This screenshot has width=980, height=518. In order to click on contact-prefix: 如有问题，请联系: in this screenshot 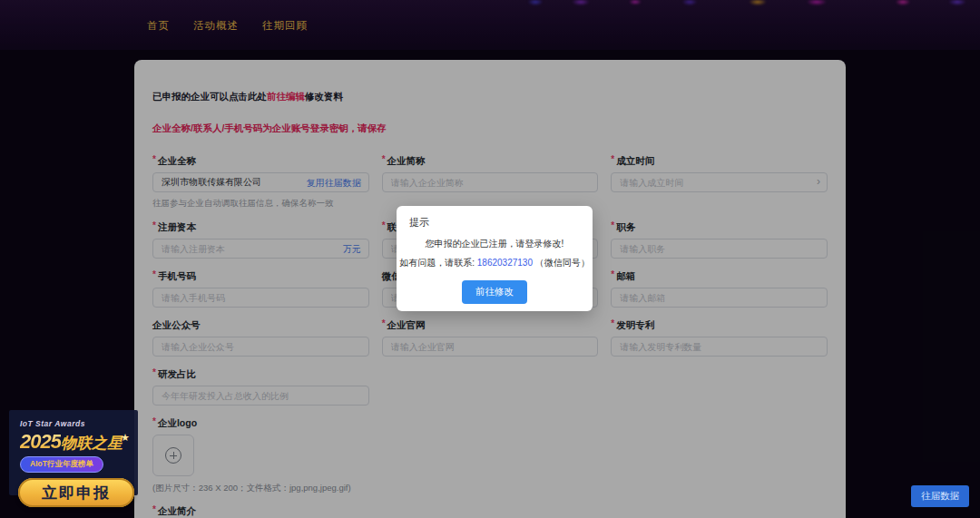, I will do `click(438, 263)`.